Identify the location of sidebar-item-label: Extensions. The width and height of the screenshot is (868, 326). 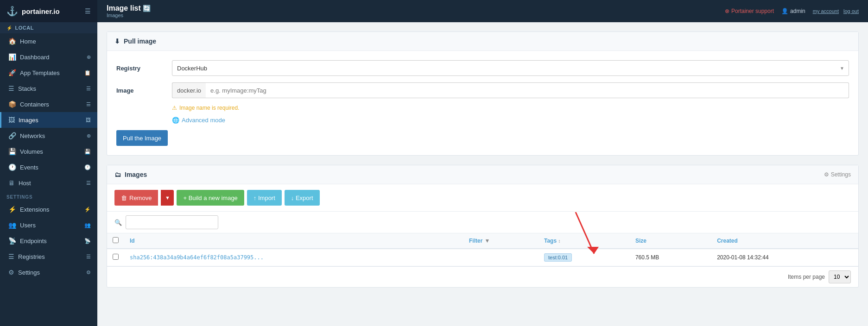
(35, 209).